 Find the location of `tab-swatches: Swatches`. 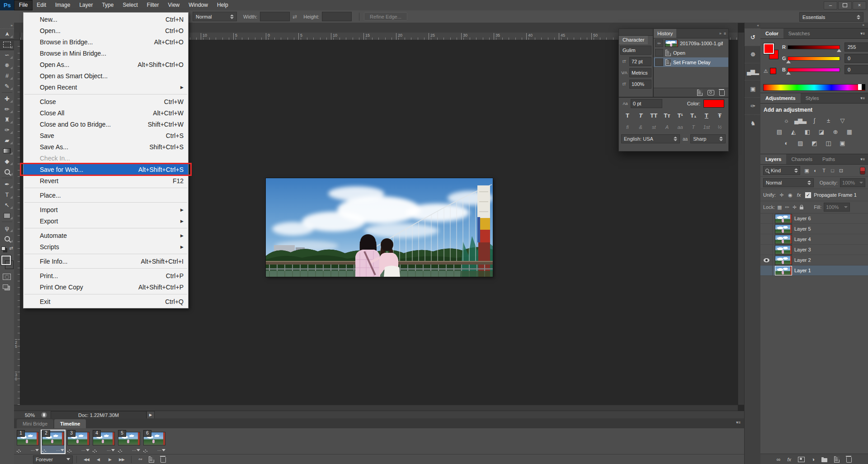

tab-swatches: Swatches is located at coordinates (799, 33).